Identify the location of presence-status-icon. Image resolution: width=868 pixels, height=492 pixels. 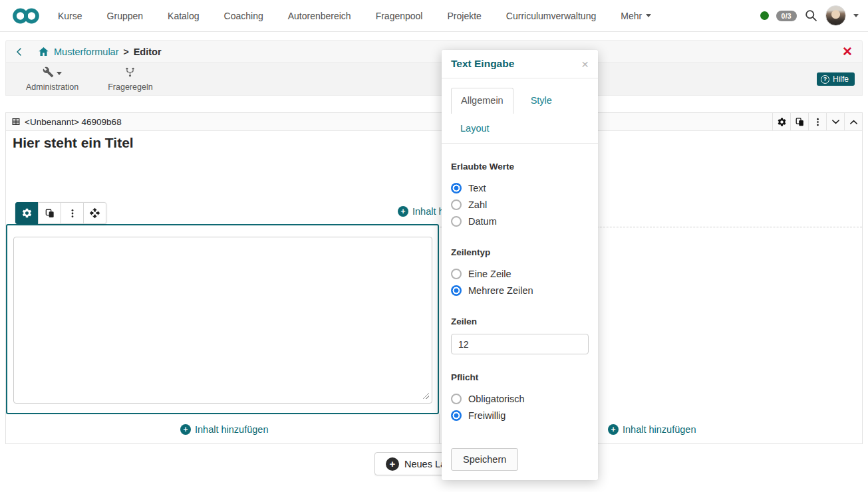
(765, 16).